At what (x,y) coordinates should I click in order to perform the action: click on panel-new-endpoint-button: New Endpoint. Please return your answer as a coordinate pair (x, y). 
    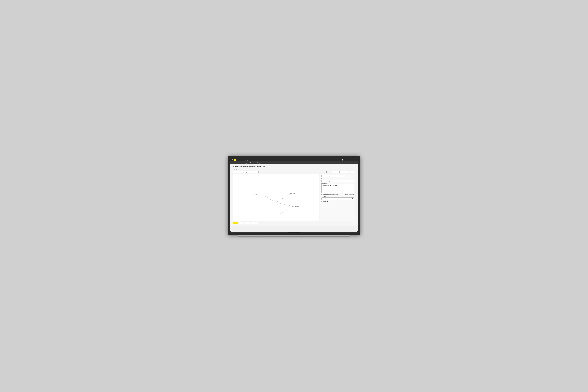
    Looking at the image, I should click on (334, 176).